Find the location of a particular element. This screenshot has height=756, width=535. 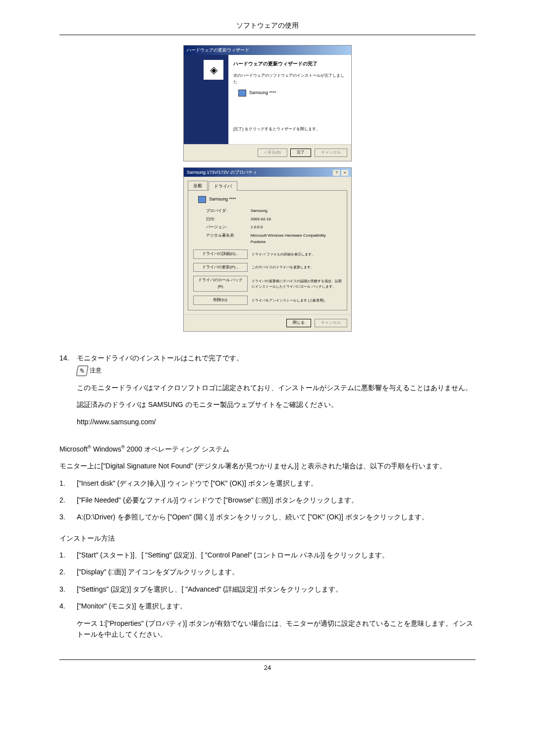

details-button: ドライバの詳細(D)... is located at coordinates (220, 254).